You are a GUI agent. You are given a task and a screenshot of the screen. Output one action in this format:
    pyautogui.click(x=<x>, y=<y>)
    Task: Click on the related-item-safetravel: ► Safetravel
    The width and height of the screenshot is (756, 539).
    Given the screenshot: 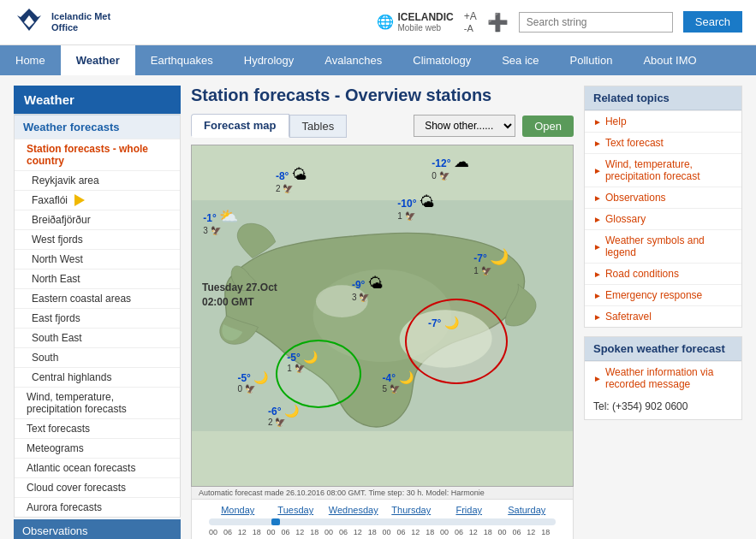 What is the action you would take?
    pyautogui.click(x=663, y=317)
    